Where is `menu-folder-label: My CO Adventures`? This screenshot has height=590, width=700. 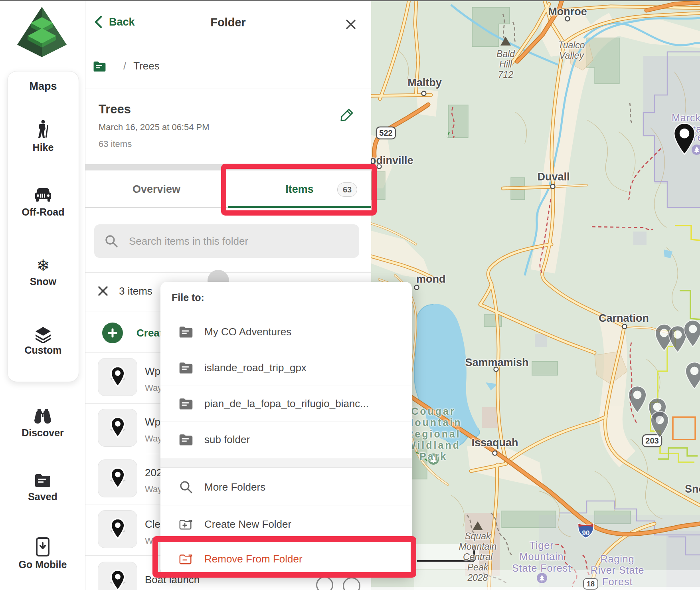
menu-folder-label: My CO Adventures is located at coordinates (248, 332).